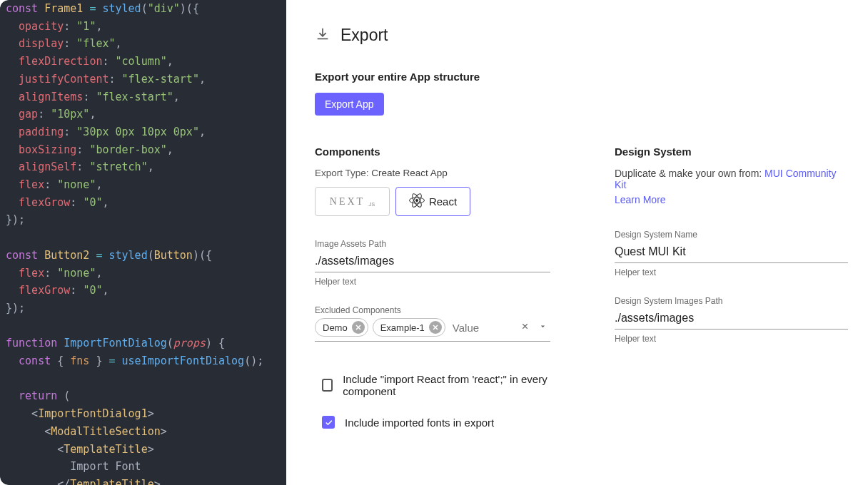 This screenshot has width=868, height=485. Describe the element at coordinates (581, 36) in the screenshot. I see `export-header: Export` at that location.